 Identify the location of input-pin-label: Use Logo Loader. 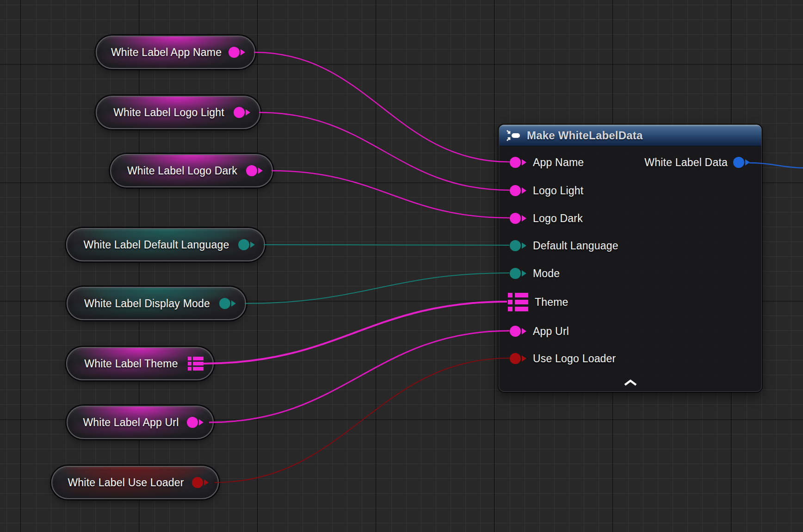
(574, 359).